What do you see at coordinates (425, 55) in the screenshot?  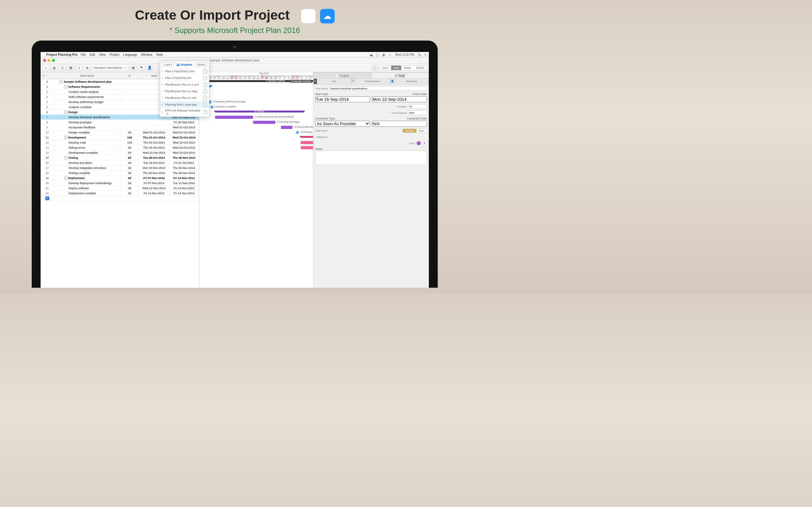 I see `menu-icon: ≡` at bounding box center [425, 55].